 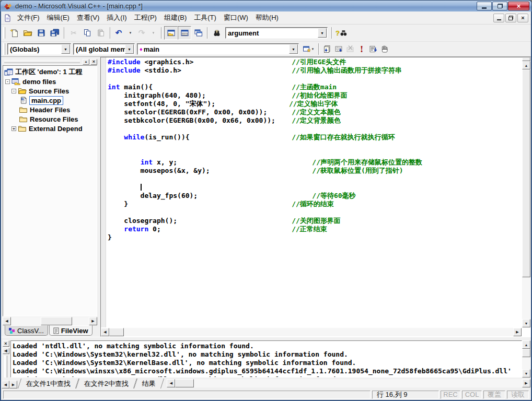 What do you see at coordinates (315, 196) in the screenshot?
I see `code-line: delay_fps(60); //等待60毫秒` at bounding box center [315, 196].